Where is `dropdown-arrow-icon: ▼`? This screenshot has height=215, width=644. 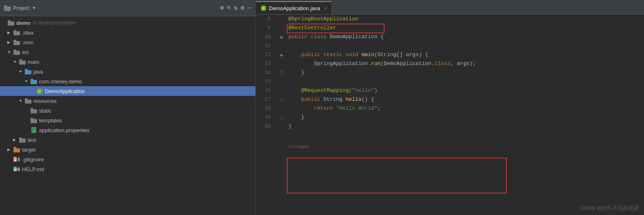 dropdown-arrow-icon: ▼ is located at coordinates (34, 8).